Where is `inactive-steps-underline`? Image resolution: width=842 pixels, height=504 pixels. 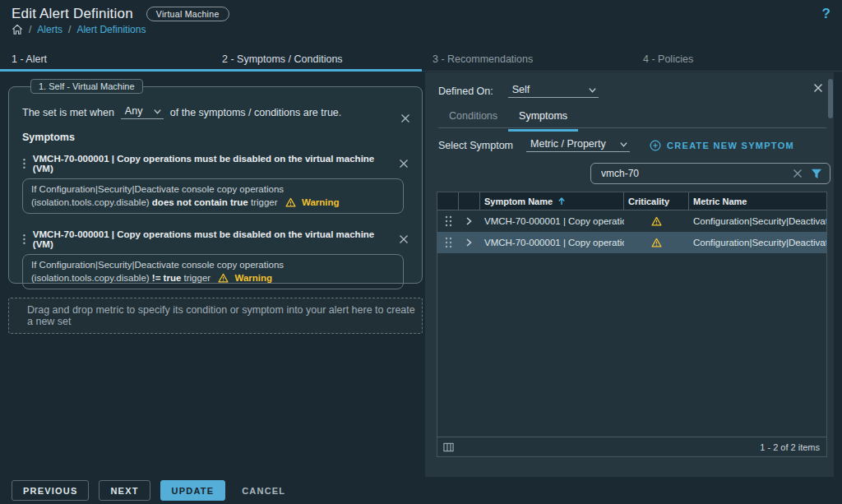
inactive-steps-underline is located at coordinates (632, 71).